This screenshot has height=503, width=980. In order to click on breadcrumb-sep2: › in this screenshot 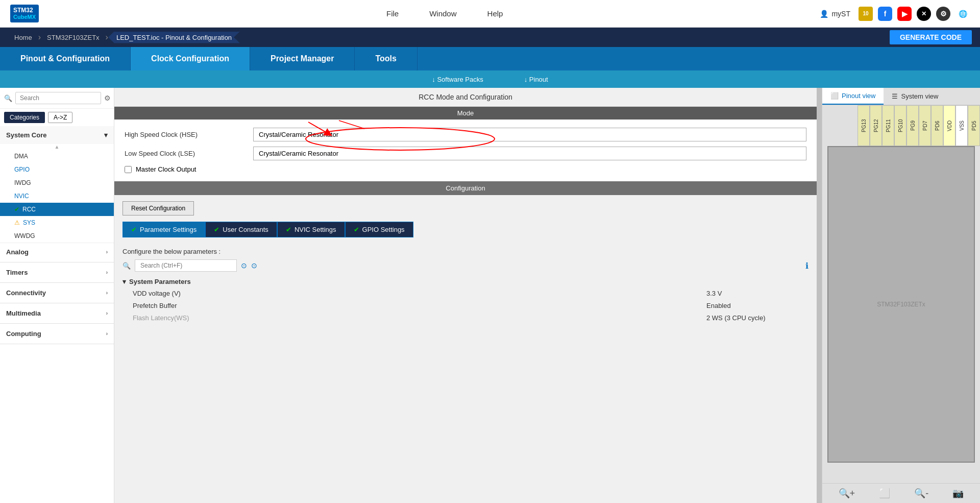, I will do `click(107, 37)`.